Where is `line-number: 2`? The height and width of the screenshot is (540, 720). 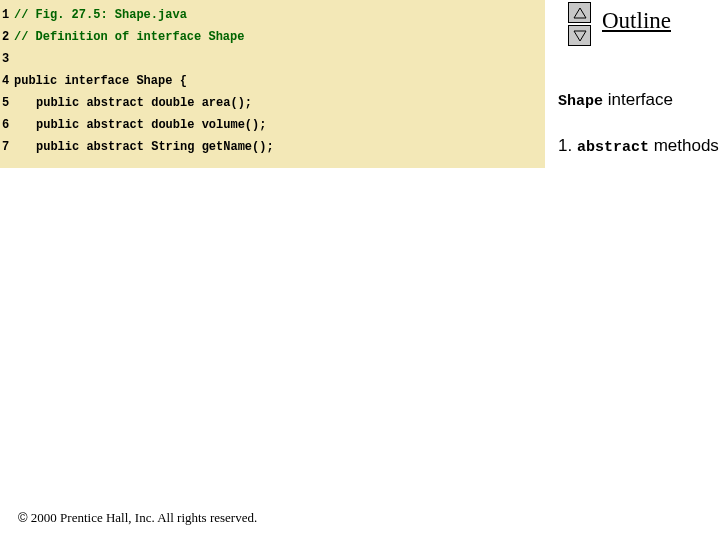
line-number: 2 is located at coordinates (7, 37).